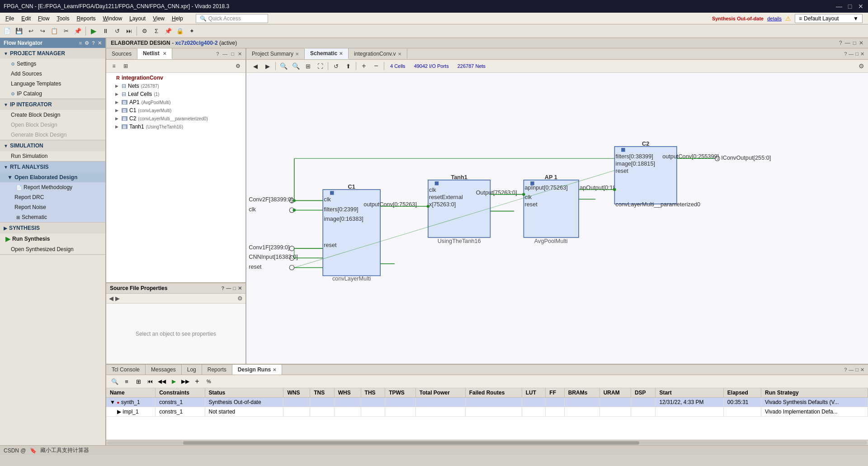  What do you see at coordinates (861, 43) in the screenshot?
I see `elab-close-icon: ✕` at bounding box center [861, 43].